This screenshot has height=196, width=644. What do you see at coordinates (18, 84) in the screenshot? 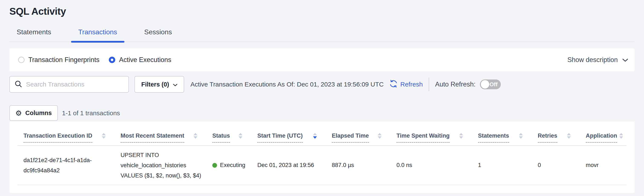
I see `search-icon` at bounding box center [18, 84].